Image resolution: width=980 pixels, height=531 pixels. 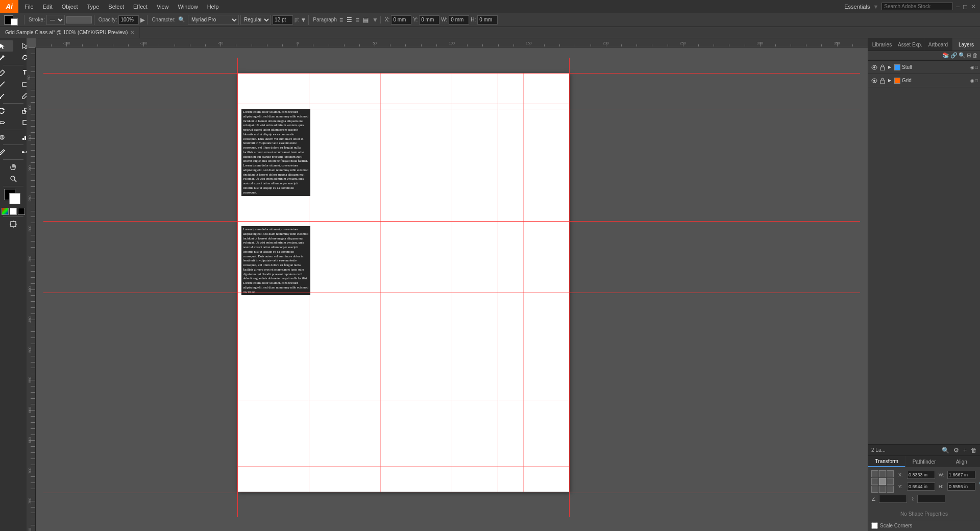 I want to click on panel-trash-icon: 🗑, so click(x=975, y=55).